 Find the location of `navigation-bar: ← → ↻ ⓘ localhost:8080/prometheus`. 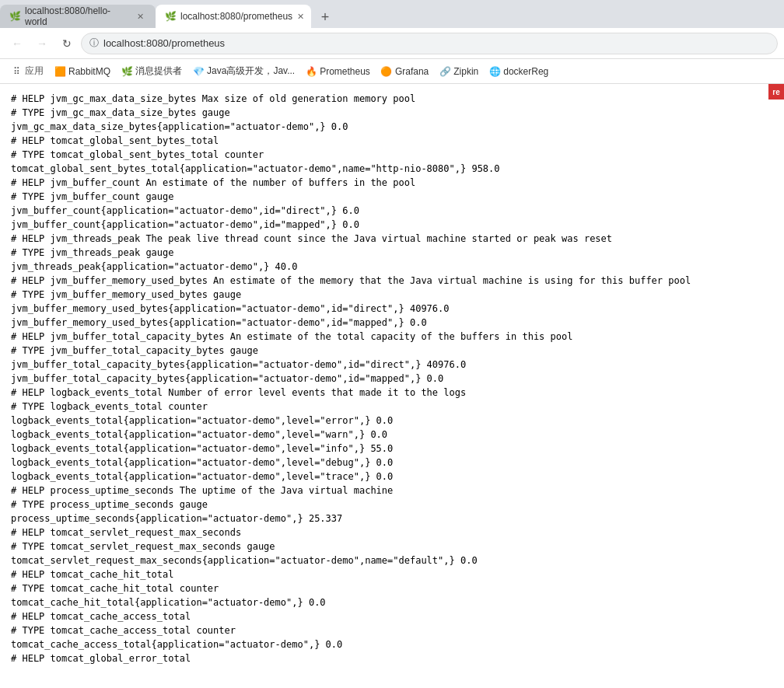

navigation-bar: ← → ↻ ⓘ localhost:8080/prometheus is located at coordinates (392, 44).